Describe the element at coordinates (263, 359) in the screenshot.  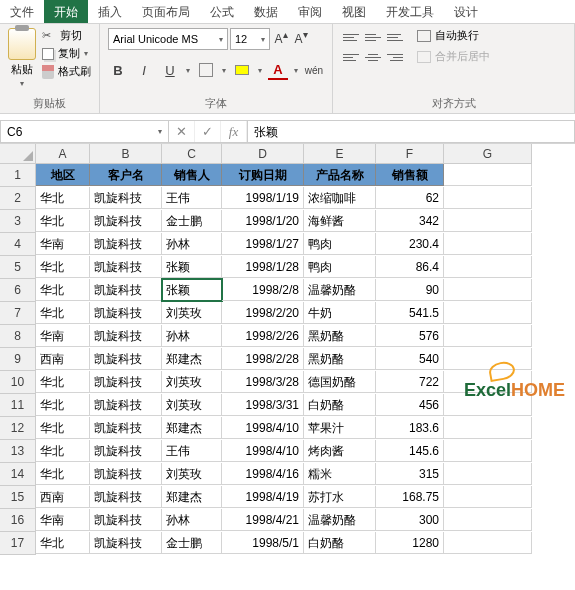
I see `cell: 1998/2/28` at that location.